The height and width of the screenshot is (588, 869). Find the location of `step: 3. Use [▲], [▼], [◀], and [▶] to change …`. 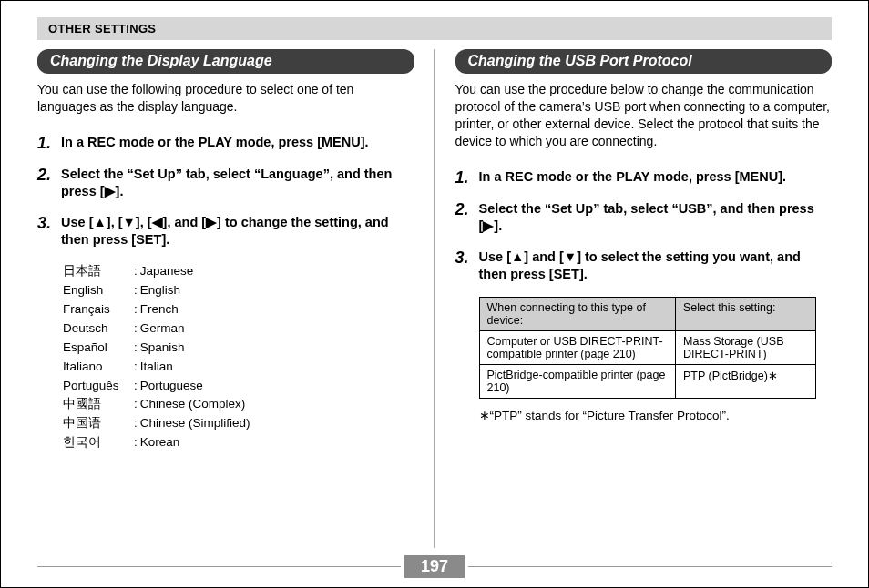

step: 3. Use [▲], [▼], [◀], and [▶] to change … is located at coordinates (226, 231).